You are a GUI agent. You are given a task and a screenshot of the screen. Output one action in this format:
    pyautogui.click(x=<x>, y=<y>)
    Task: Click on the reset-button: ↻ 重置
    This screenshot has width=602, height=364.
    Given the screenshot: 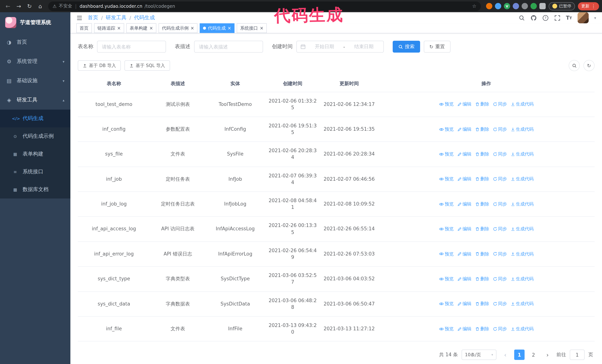 What is the action you would take?
    pyautogui.click(x=437, y=47)
    